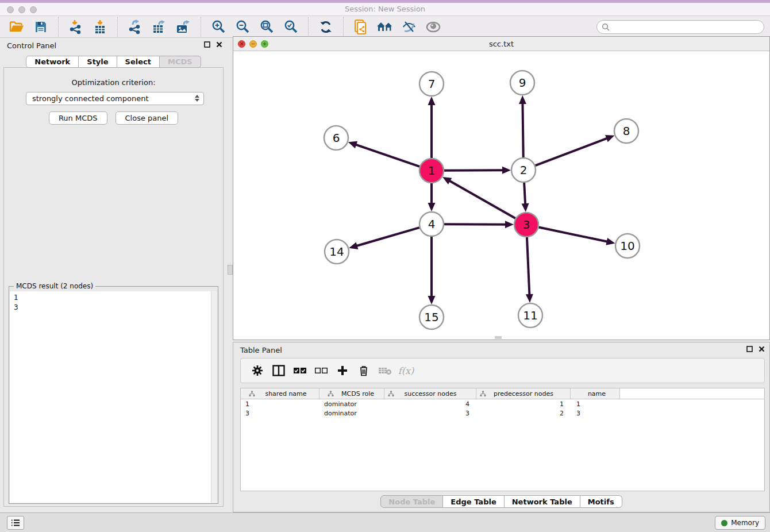 Image resolution: width=770 pixels, height=532 pixels. I want to click on first-neighbors-icon, so click(385, 27).